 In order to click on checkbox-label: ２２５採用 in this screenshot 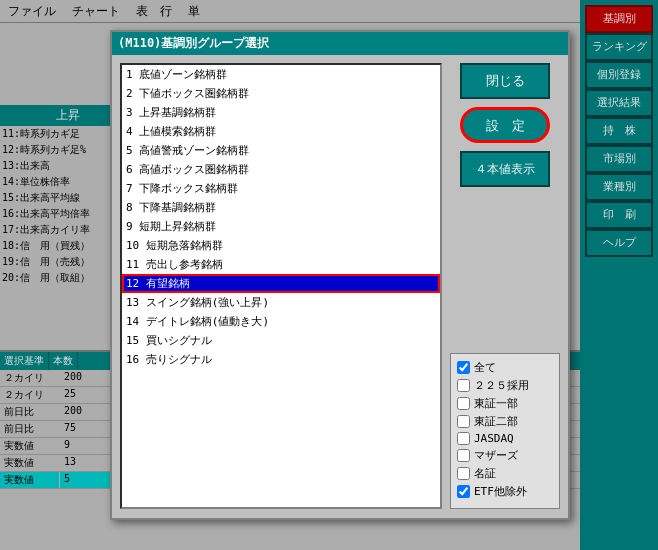, I will do `click(502, 386)`.